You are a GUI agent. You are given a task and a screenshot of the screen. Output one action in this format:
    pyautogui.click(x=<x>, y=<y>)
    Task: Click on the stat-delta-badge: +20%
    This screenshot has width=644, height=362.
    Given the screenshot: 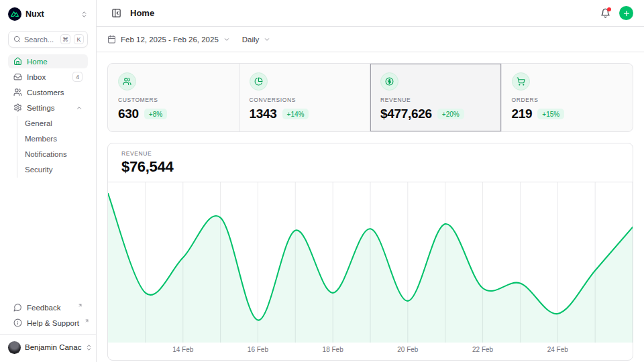 What is the action you would take?
    pyautogui.click(x=451, y=114)
    